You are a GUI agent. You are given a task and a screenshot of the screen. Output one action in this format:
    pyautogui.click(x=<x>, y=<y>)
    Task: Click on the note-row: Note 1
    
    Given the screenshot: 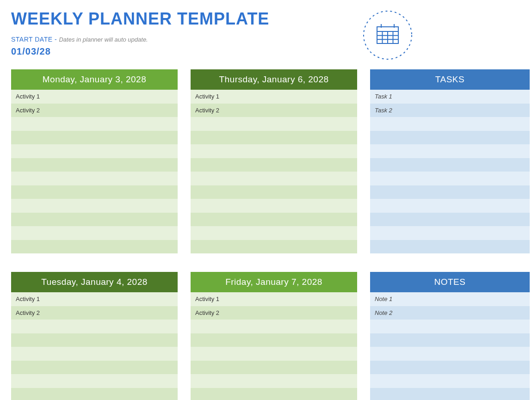 What is the action you would take?
    pyautogui.click(x=450, y=299)
    